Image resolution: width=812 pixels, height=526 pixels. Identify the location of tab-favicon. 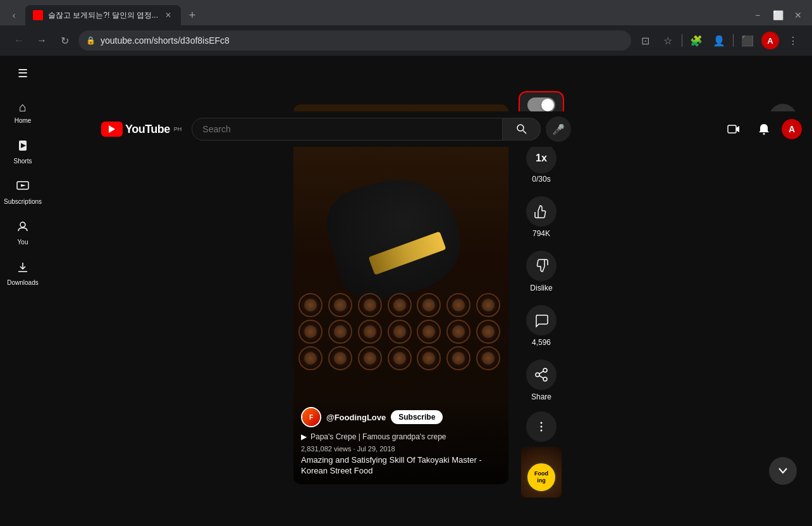
(38, 15).